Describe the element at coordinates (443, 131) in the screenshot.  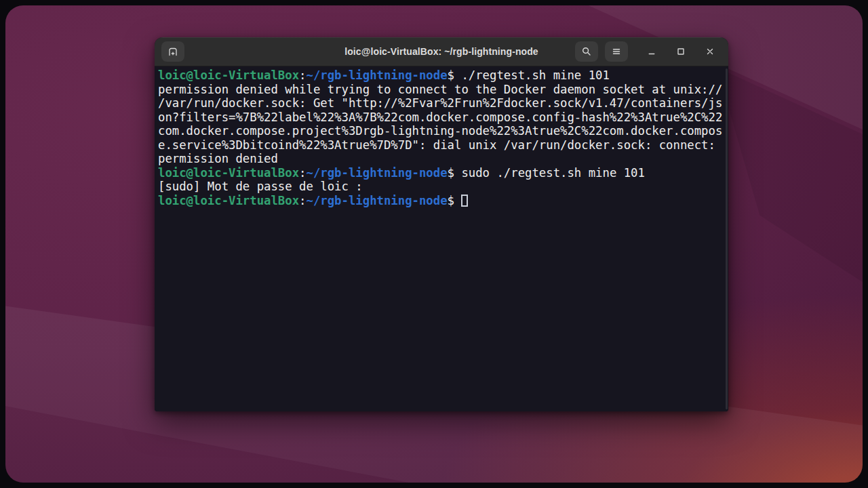
I see `terminal-line: com.docker.compose.project%3Drgb-lightni…` at that location.